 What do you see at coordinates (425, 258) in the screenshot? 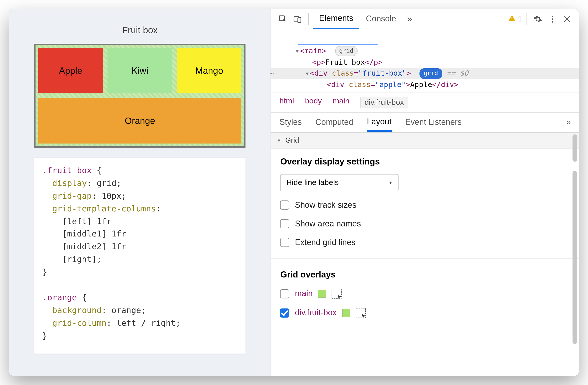
I see `section-separator` at bounding box center [425, 258].